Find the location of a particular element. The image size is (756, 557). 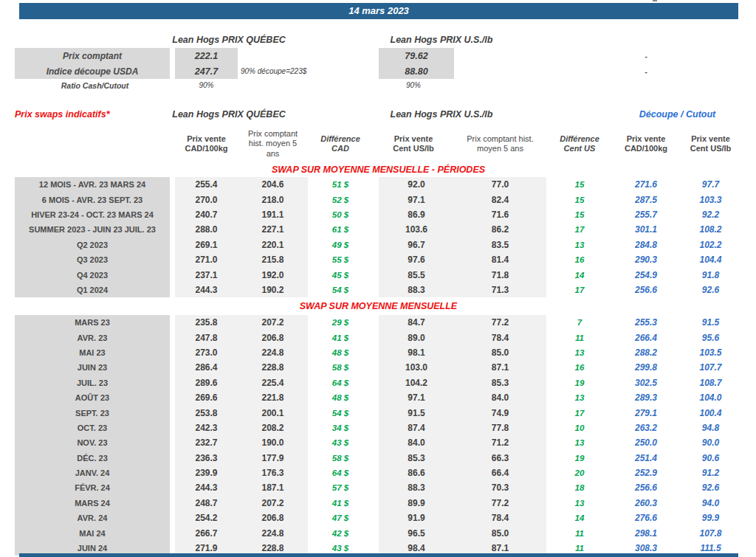

column-header-qc-sell: Prix vente CAD/100kg is located at coordinates (207, 144).